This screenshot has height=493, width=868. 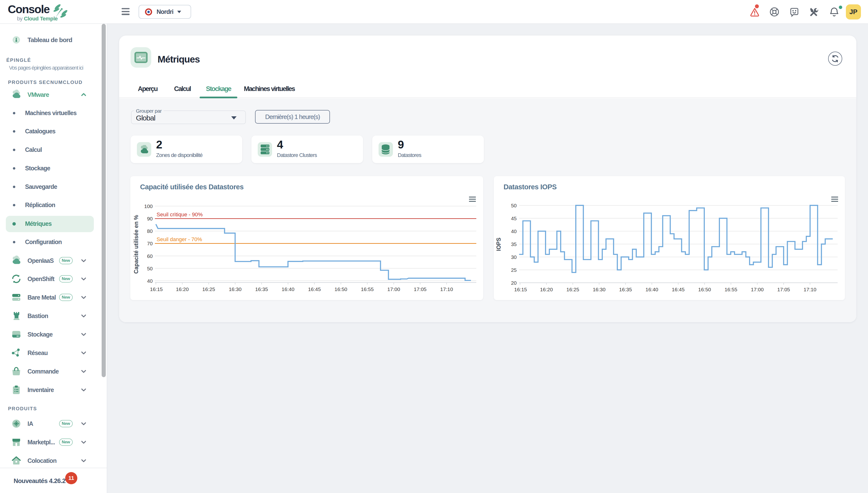 I want to click on svg-text: 45, so click(x=514, y=218).